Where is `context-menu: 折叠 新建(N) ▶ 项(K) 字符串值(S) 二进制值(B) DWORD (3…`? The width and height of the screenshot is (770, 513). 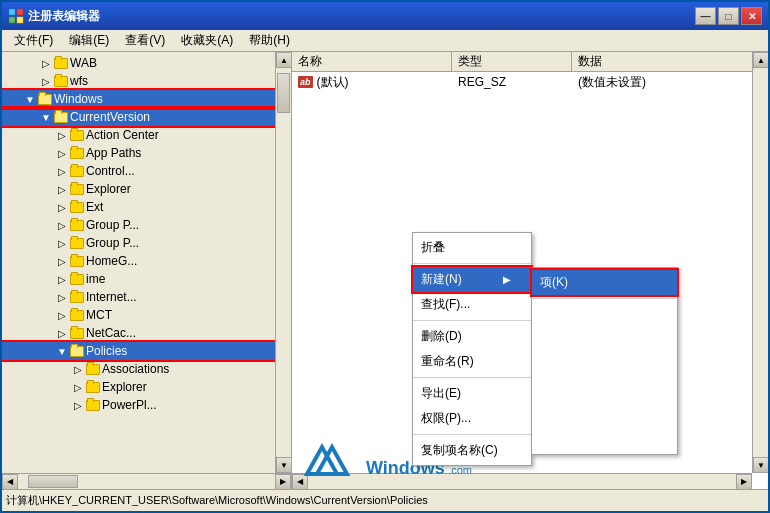 context-menu: 折叠 新建(N) ▶ 项(K) 字符串值(S) 二进制值(B) DWORD (3… is located at coordinates (472, 349).